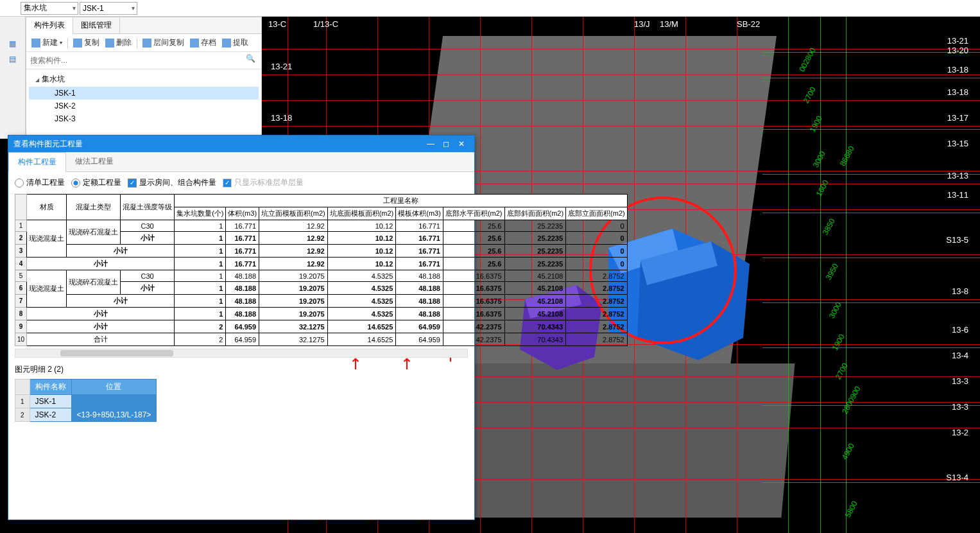 The height and width of the screenshot is (533, 980). Describe the element at coordinates (490, 8) in the screenshot. I see `top-toolbar: 集水坑 JSK-1` at that location.